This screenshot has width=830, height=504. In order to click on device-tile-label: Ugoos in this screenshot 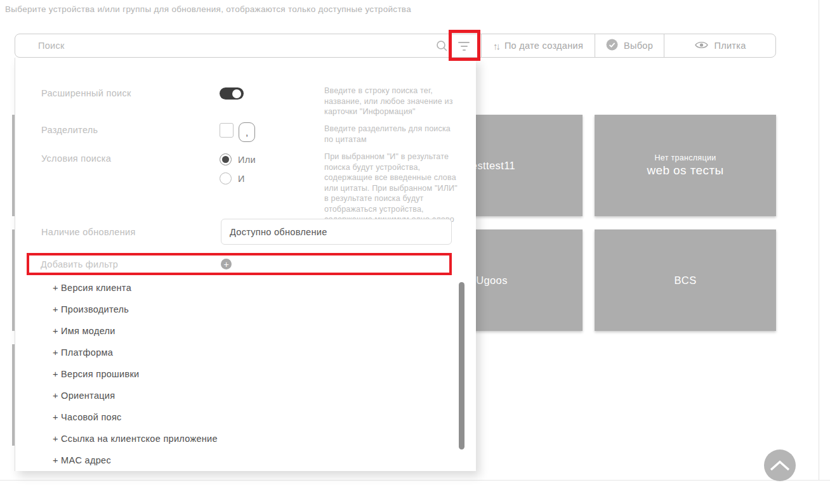, I will do `click(492, 280)`.